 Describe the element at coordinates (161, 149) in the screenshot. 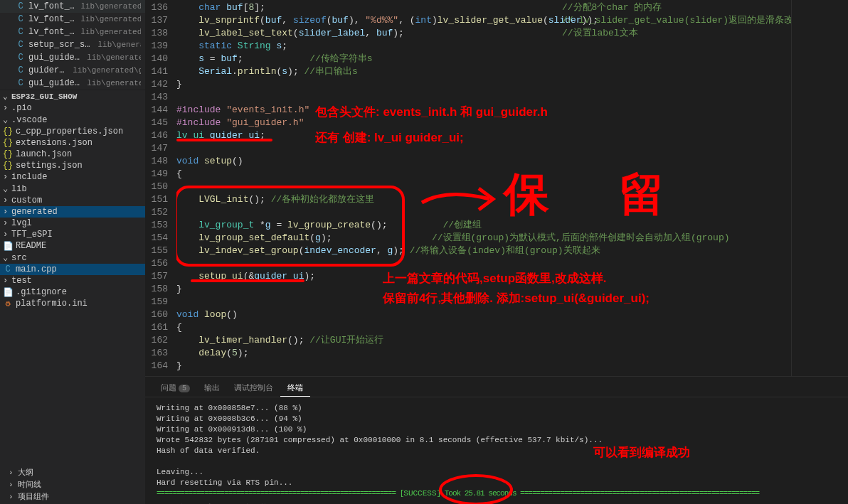

I see `line-number: 147` at that location.